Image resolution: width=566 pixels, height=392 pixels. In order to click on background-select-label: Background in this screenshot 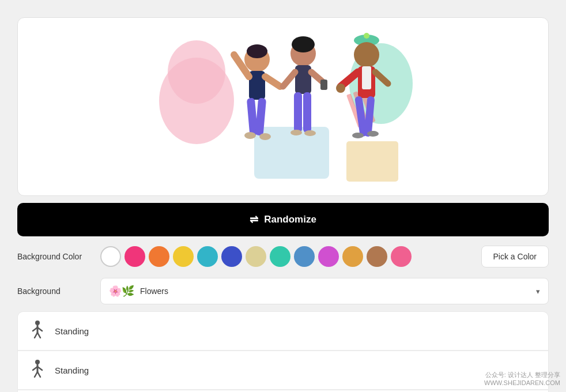, I will do `click(55, 291)`.